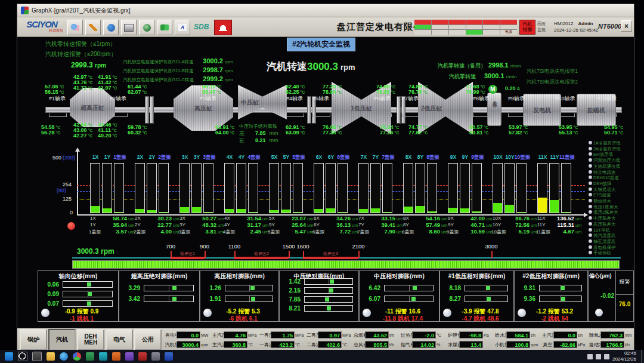  What do you see at coordinates (643, 356) in the screenshot?
I see `show-desktop-strip` at bounding box center [643, 356].